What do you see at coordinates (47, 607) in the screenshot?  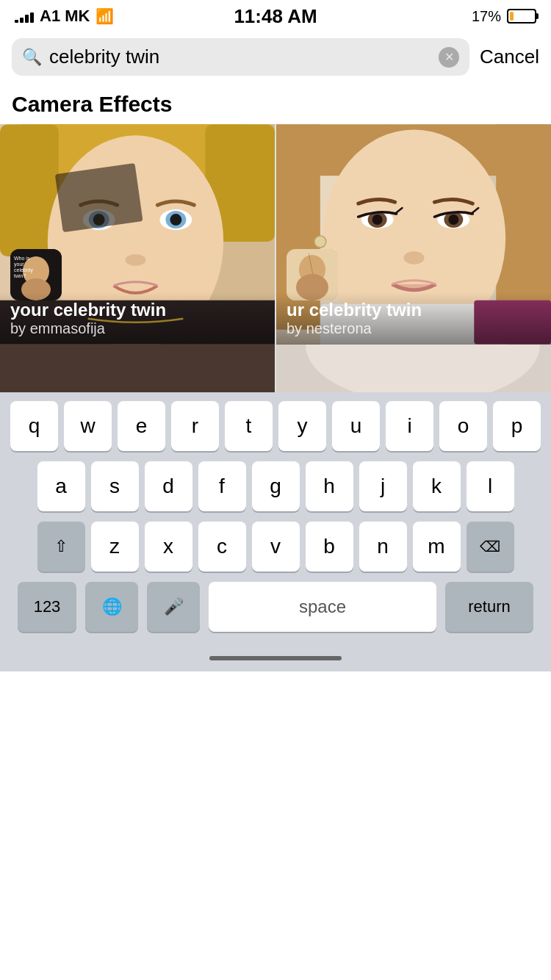 I see `numbers-key: 123` at bounding box center [47, 607].